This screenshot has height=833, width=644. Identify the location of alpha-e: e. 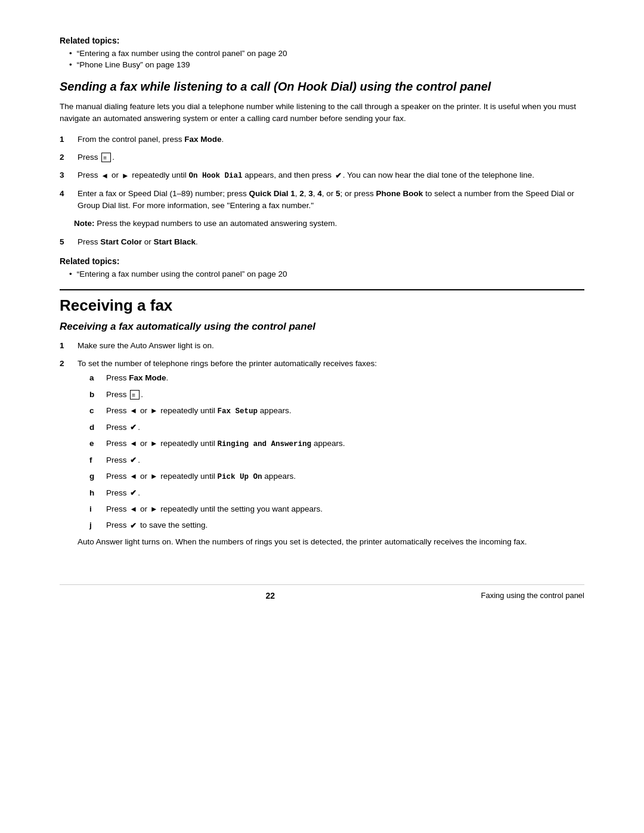
(95, 444).